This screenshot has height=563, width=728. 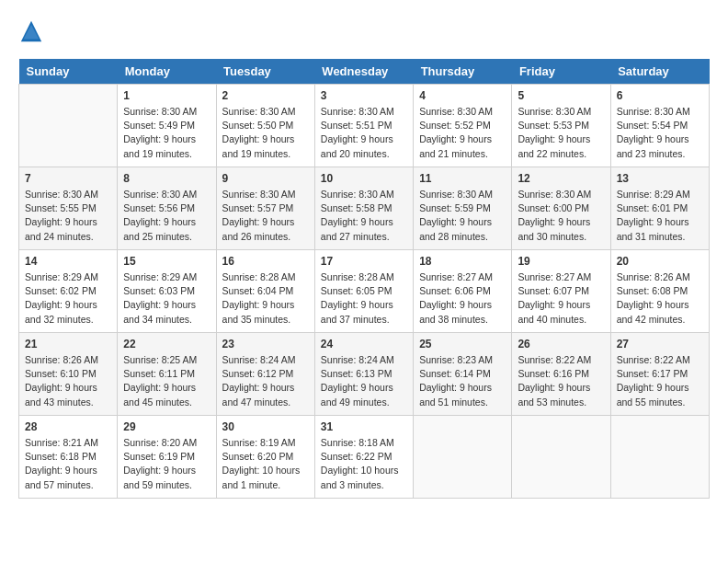 What do you see at coordinates (660, 374) in the screenshot?
I see `calendar-cell: 27Sunrise: 8:22 AMSunset: 6:17 PMDayligh…` at bounding box center [660, 374].